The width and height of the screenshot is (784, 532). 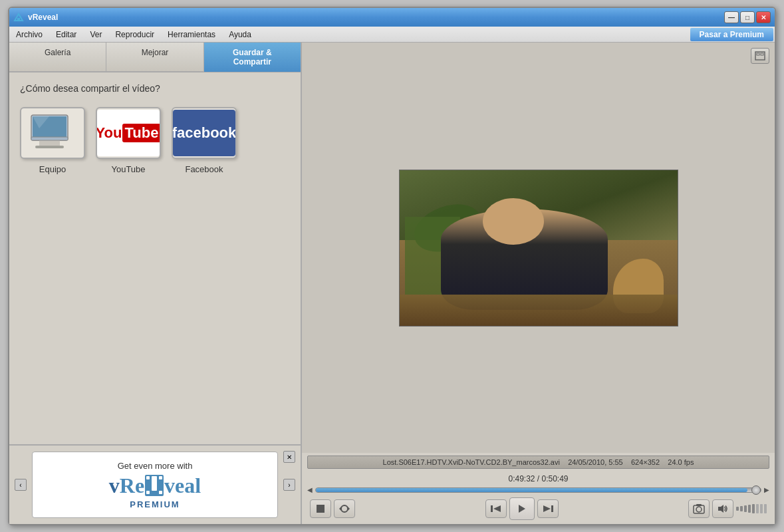 What do you see at coordinates (532, 490) in the screenshot?
I see `progress-fill` at bounding box center [532, 490].